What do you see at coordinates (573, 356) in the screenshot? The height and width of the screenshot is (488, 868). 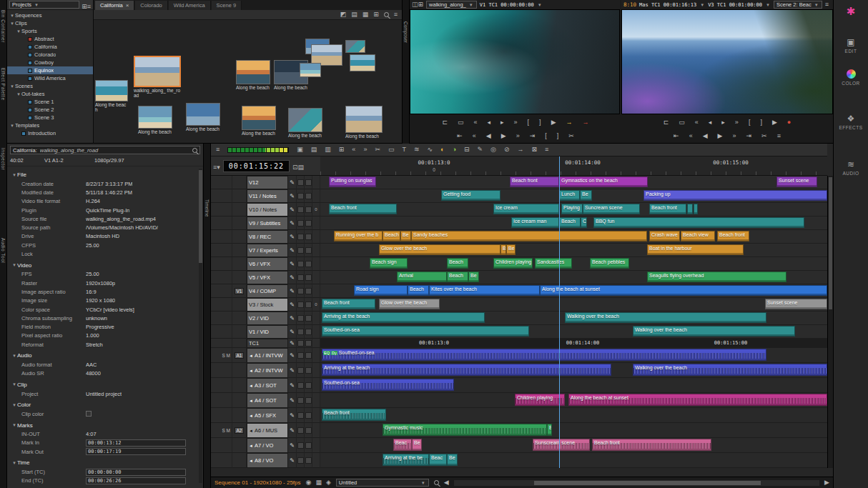 I see `track-lane-a1: EQDySouthed-on-sea` at bounding box center [573, 356].